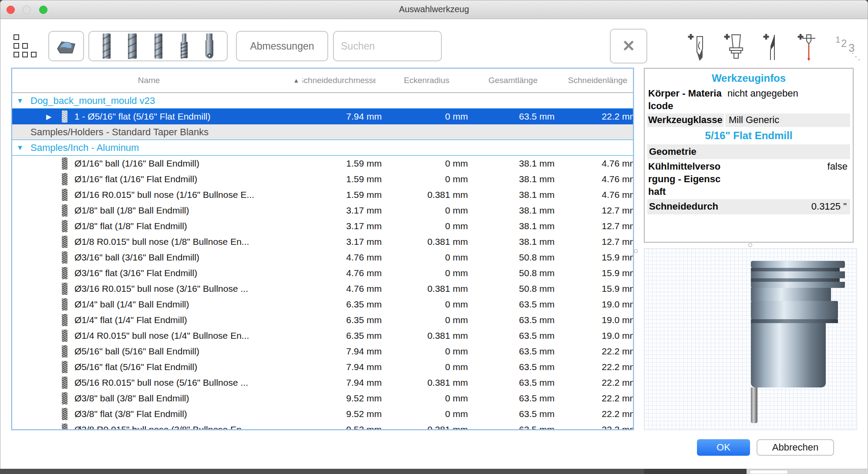 The image size is (868, 474). Describe the element at coordinates (434, 10) in the screenshot. I see `window-title: Auswahlwerkzeug` at that location.